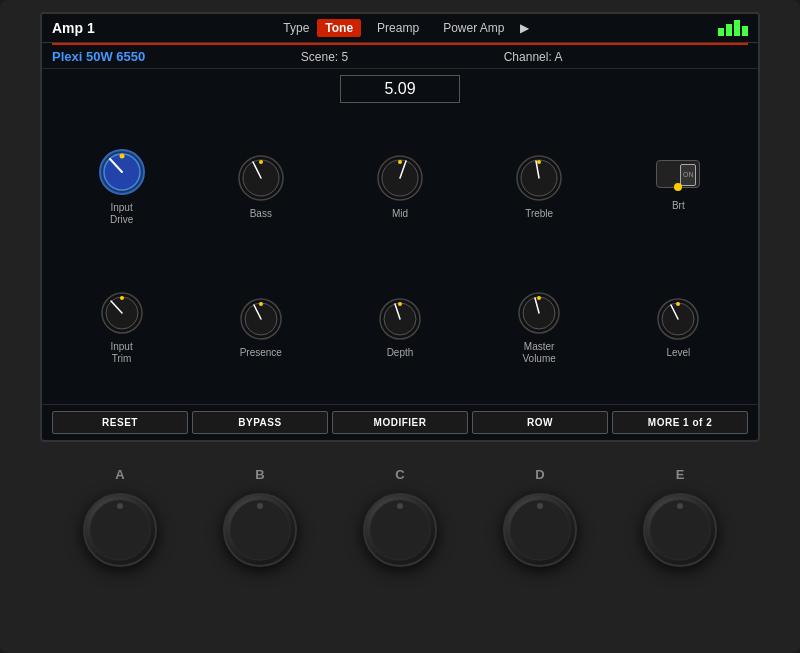  I want to click on level-item: Level, so click(678, 327).